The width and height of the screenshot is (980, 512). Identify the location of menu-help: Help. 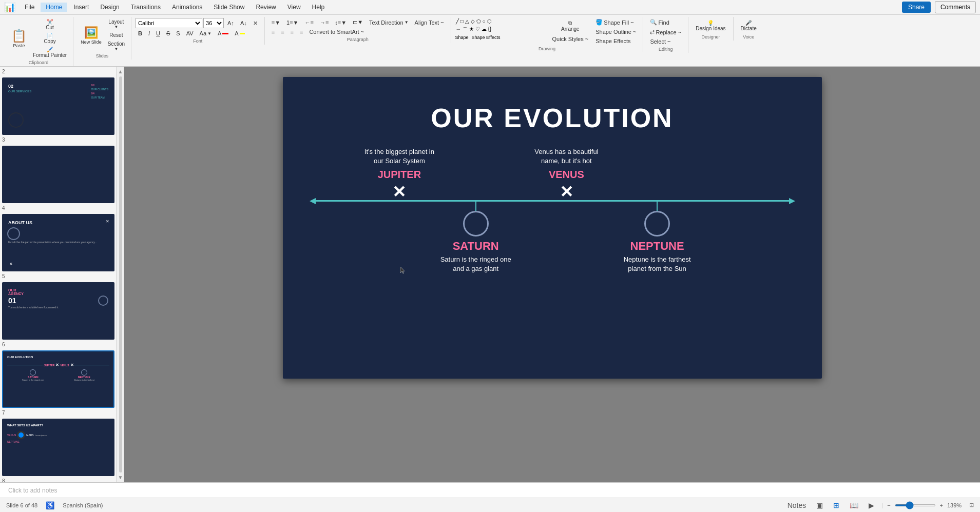
(318, 7).